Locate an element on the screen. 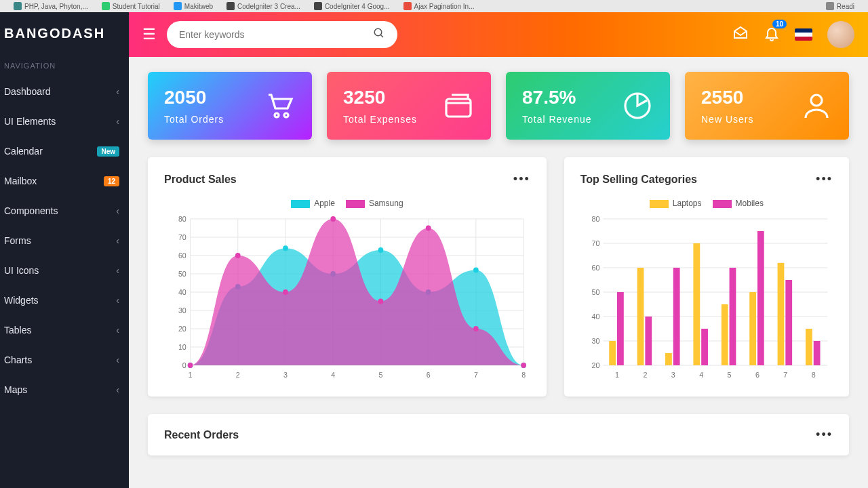  panel-title: Recent Orders is located at coordinates (201, 435).